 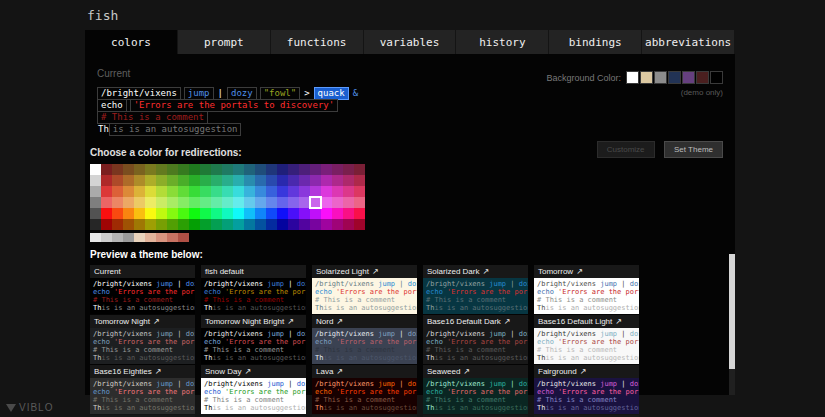 What do you see at coordinates (364, 372) in the screenshot?
I see `theme-card-title: Lava↗` at bounding box center [364, 372].